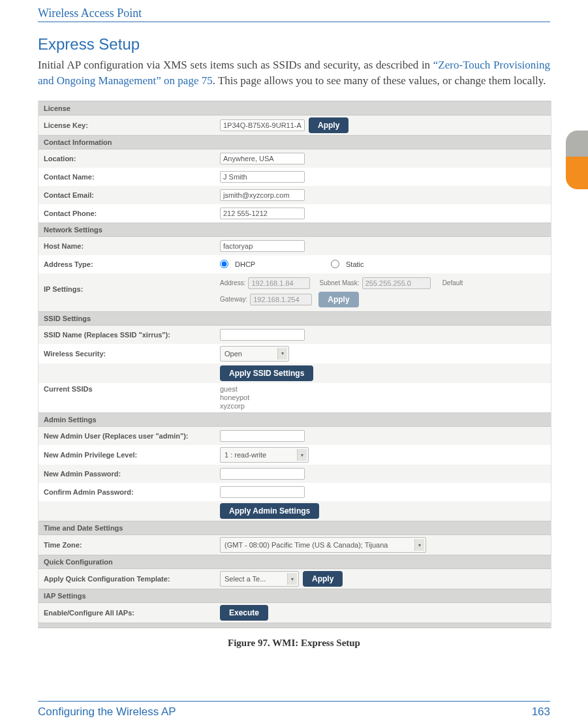  Describe the element at coordinates (541, 712) in the screenshot. I see `page-number: 163` at that location.